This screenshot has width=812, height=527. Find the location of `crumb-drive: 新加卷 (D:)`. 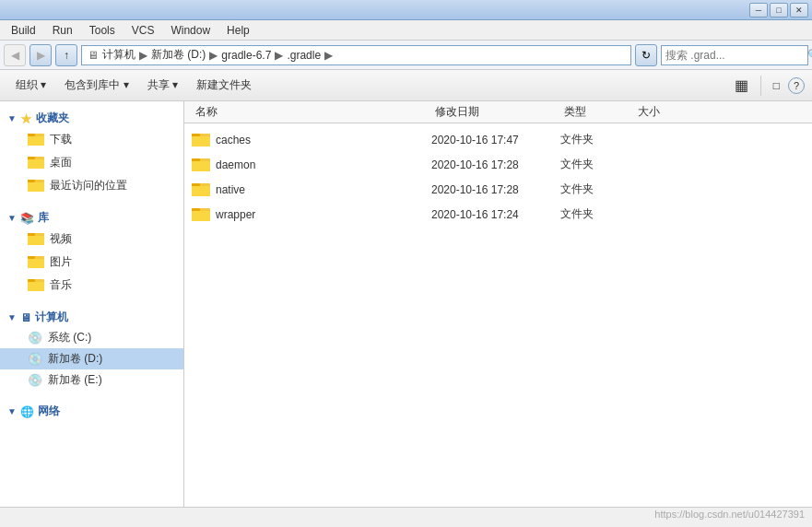

crumb-drive: 新加卷 (D:) is located at coordinates (179, 55).